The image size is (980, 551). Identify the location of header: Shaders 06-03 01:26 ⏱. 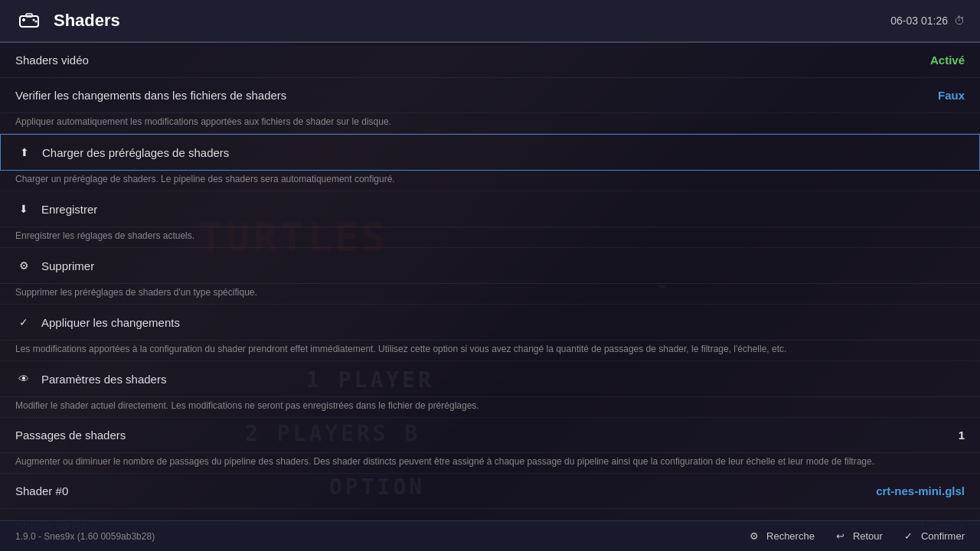
(490, 21).